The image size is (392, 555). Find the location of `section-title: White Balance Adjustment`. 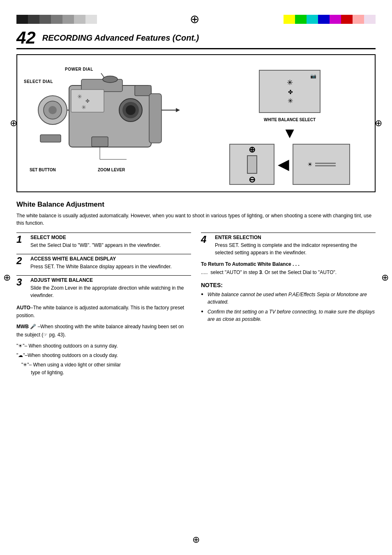

section-title: White Balance Adjustment is located at coordinates (196, 205).